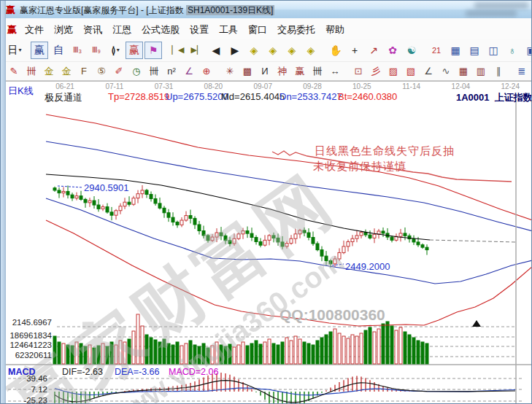 The height and width of the screenshot is (404, 532). What do you see at coordinates (235, 50) in the screenshot?
I see `next-page-icon: ▶` at bounding box center [235, 50].